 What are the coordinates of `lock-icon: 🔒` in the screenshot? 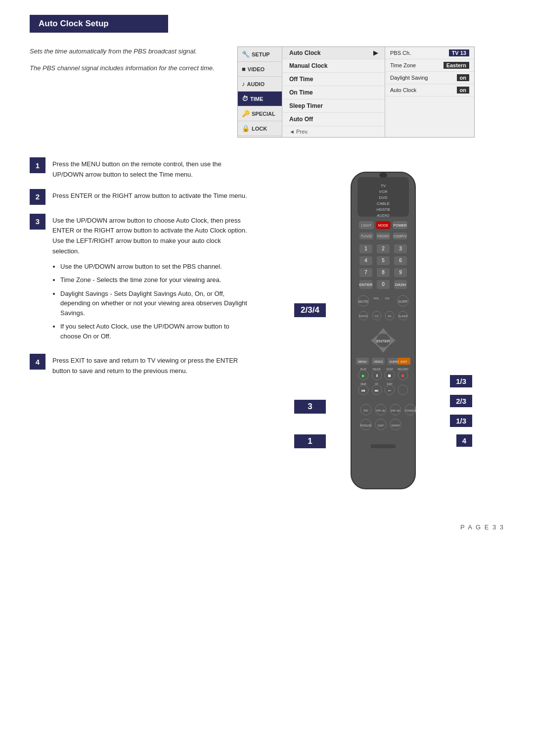 It's located at (246, 129).